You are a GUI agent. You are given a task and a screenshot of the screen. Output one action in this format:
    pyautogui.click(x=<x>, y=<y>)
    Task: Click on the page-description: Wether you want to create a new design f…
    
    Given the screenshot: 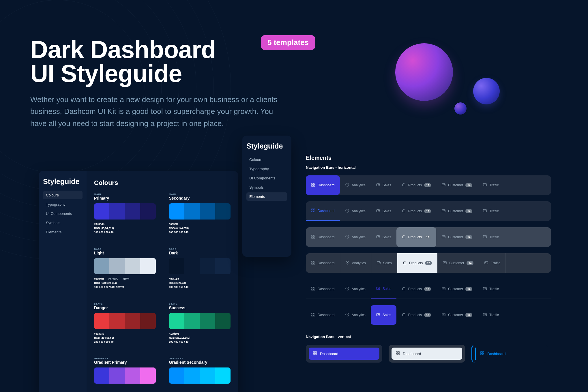 What is the action you would take?
    pyautogui.click(x=157, y=112)
    